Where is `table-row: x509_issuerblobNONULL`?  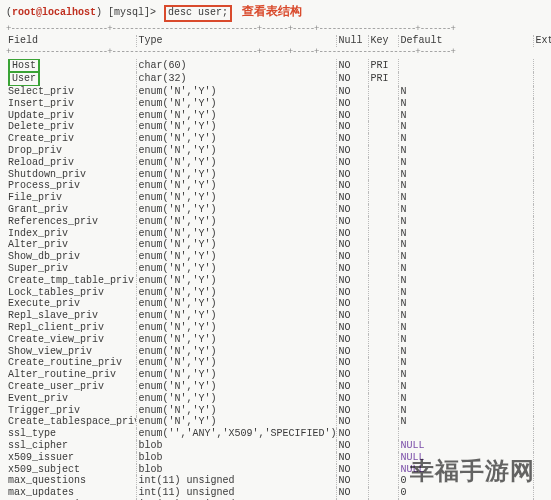 table-row: x509_issuerblobNONULL is located at coordinates (278, 458).